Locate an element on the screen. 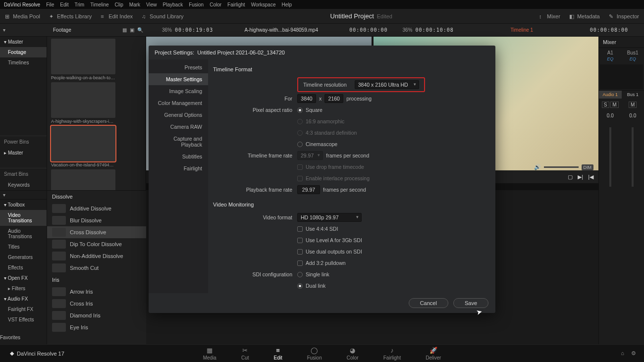  video-format-dropdown: HD 1080p 29.97 is located at coordinates (329, 217).